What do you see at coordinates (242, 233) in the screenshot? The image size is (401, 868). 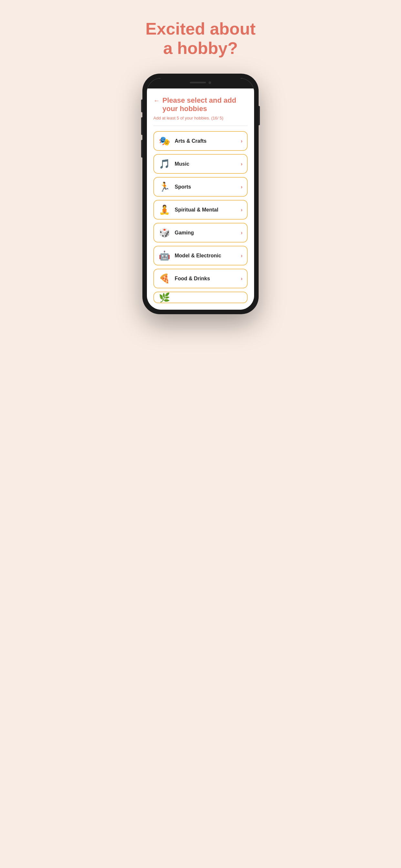 I see `gaming-chevron-icon: ›` at bounding box center [242, 233].